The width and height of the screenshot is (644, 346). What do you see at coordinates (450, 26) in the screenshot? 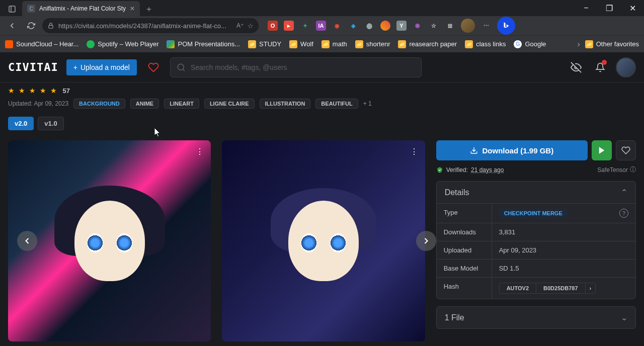
I see `collections-icon: ⊞` at bounding box center [450, 26].